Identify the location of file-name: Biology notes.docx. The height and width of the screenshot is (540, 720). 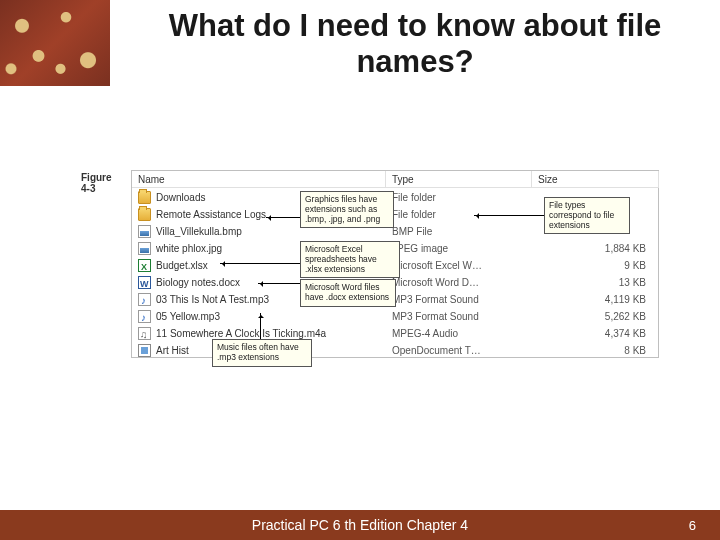
(198, 282).